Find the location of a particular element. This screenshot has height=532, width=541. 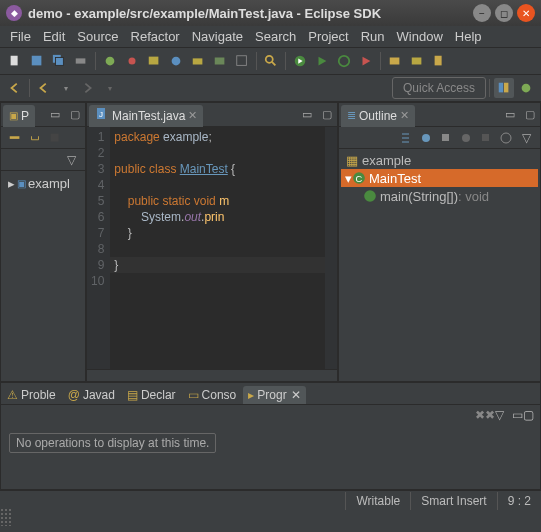

minimize-view-button: ▭ is located at coordinates (55, 115).